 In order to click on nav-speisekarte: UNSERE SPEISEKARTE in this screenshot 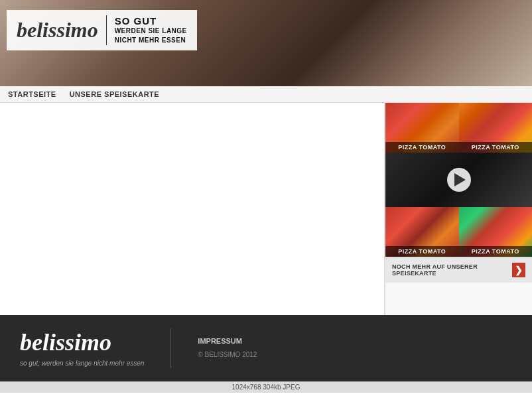, I will do `click(115, 94)`.